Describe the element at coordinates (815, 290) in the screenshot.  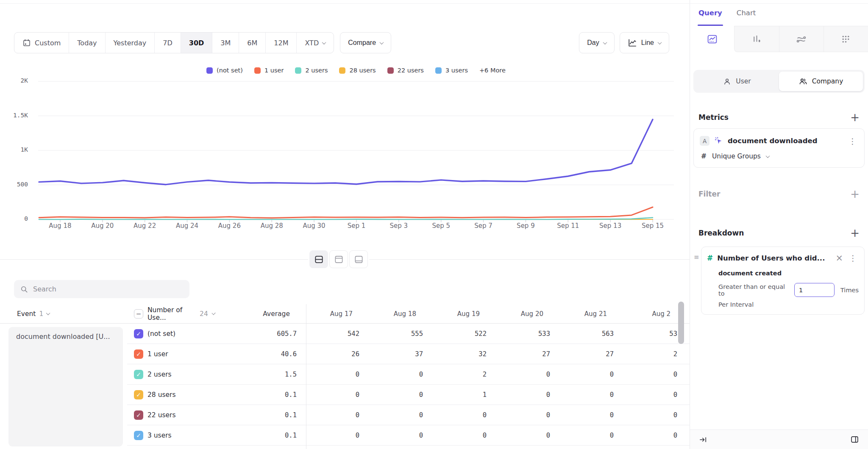
I see `times-value-input` at that location.